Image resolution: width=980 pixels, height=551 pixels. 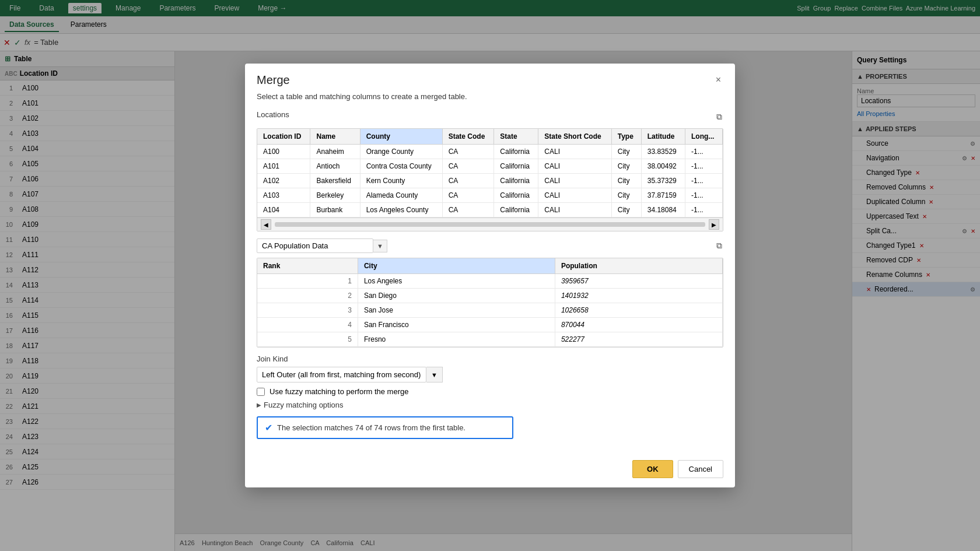 I want to click on expand-triangle-icon: ▶, so click(x=259, y=405).